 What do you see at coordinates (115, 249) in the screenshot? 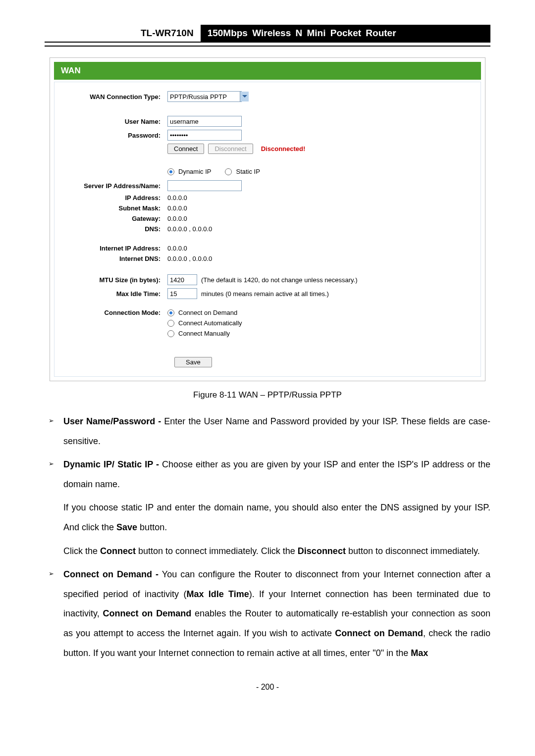
I see `internet-ip-label: Internet IP Address:` at bounding box center [115, 249].